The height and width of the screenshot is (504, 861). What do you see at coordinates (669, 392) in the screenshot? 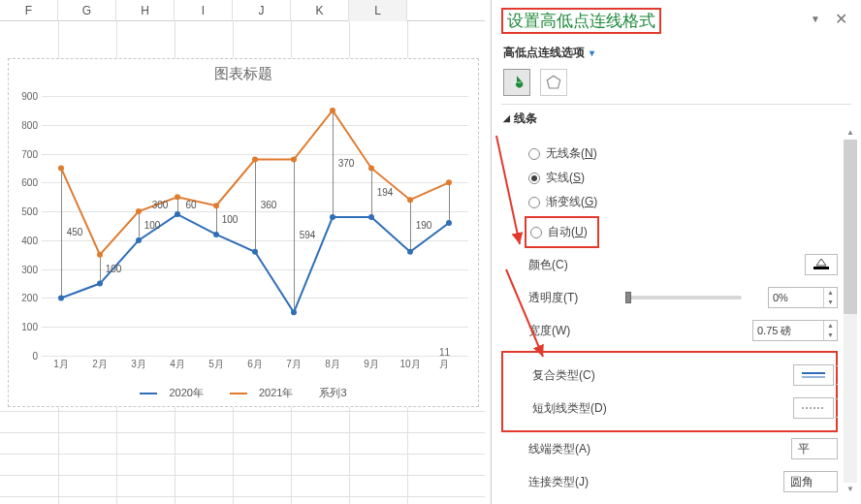
I see `highlight-compound-dash: 复合类型(C) ▼ 短划线类型(D) ▼` at bounding box center [669, 392].